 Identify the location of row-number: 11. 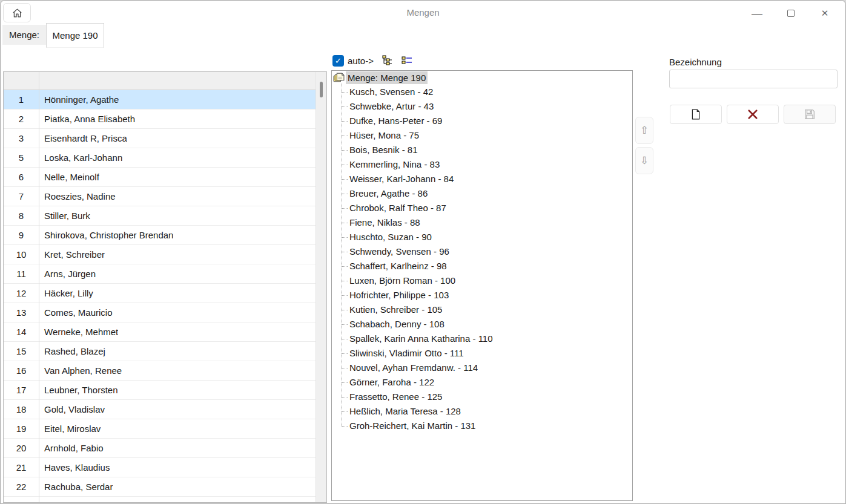
(21, 273).